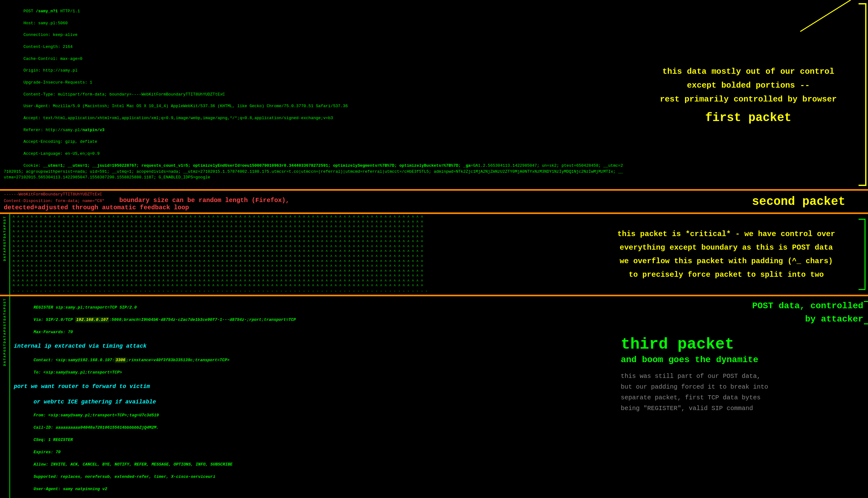  What do you see at coordinates (48, 47) in the screenshot?
I see `http-line-4: Content-Length: 2164` at bounding box center [48, 47].